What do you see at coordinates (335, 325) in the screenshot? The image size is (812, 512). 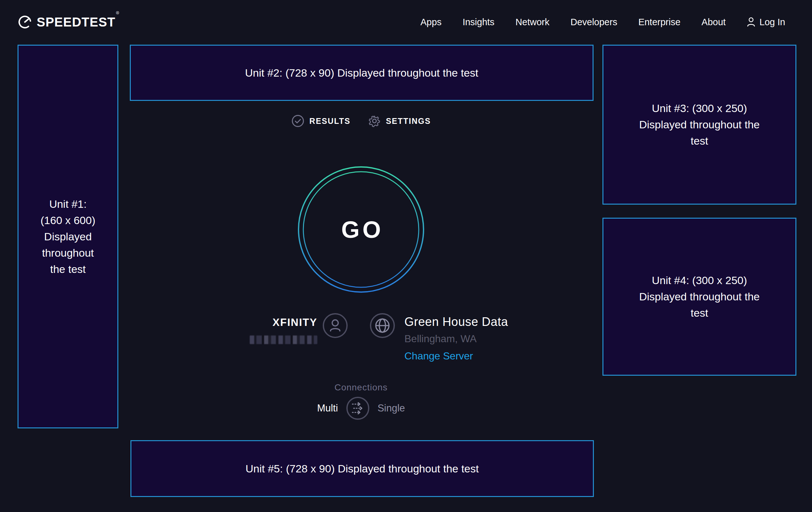 I see `person-icon` at bounding box center [335, 325].